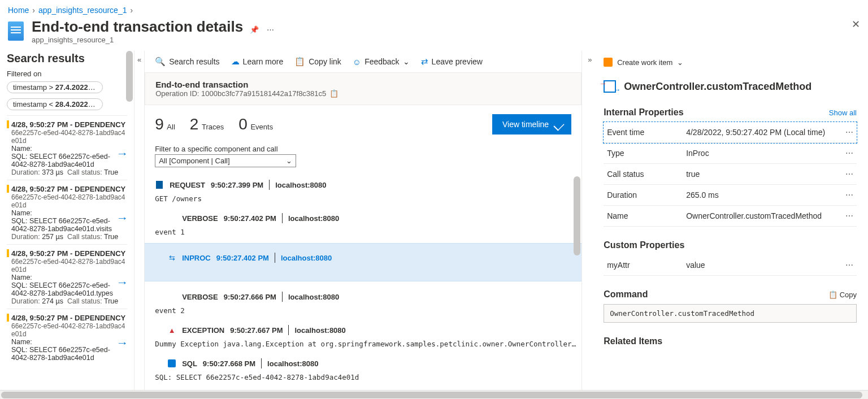 This screenshot has width=868, height=399. I want to click on page-title: End-to-end transaction details, so click(137, 27).